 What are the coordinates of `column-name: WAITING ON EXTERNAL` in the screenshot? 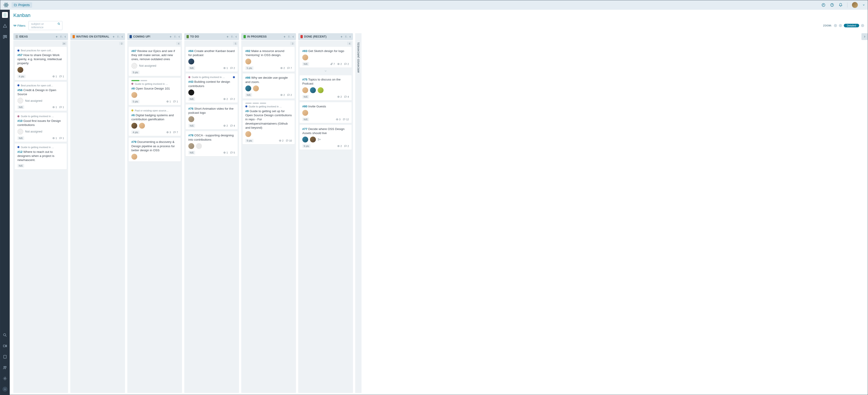 It's located at (94, 36).